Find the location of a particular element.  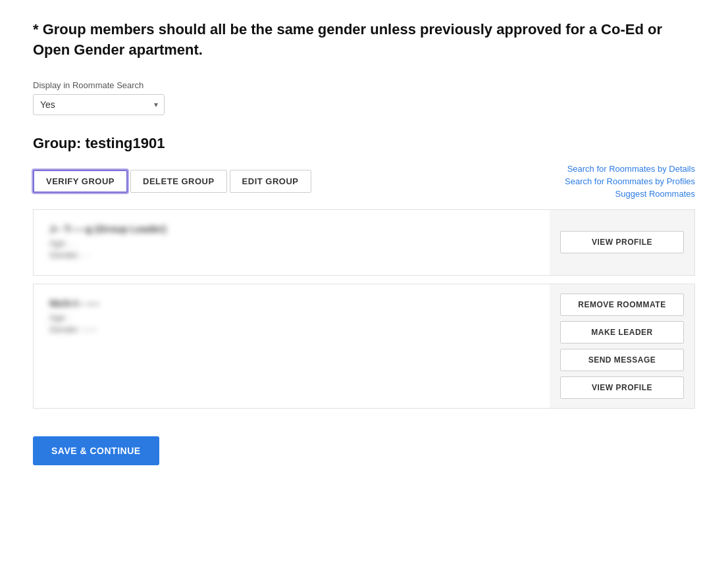

member-gender-roommate: Gender: ----- is located at coordinates (292, 329).